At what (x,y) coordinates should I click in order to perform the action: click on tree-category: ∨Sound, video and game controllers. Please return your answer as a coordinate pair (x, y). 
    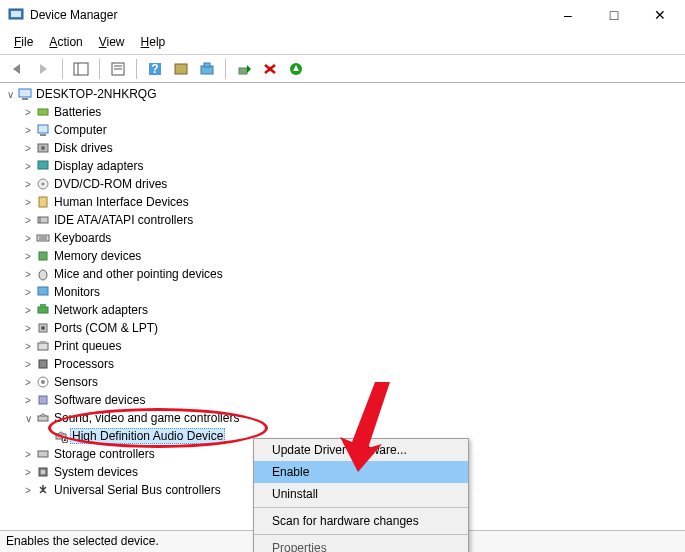
    Looking at the image, I should click on (342, 418).